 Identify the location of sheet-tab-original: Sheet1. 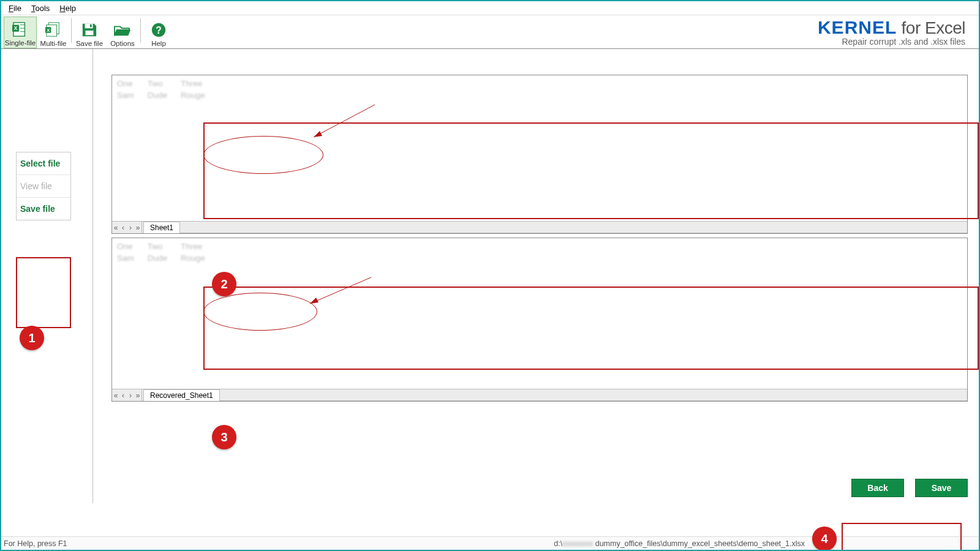
(162, 228).